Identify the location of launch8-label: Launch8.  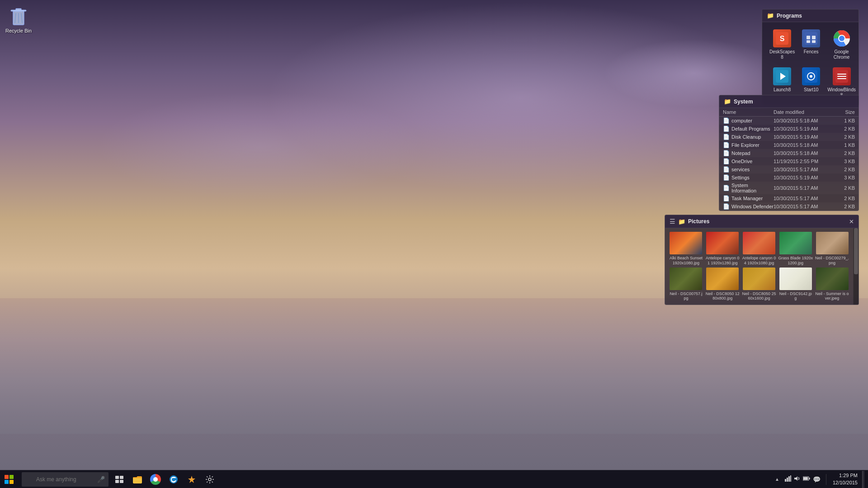
(782, 90).